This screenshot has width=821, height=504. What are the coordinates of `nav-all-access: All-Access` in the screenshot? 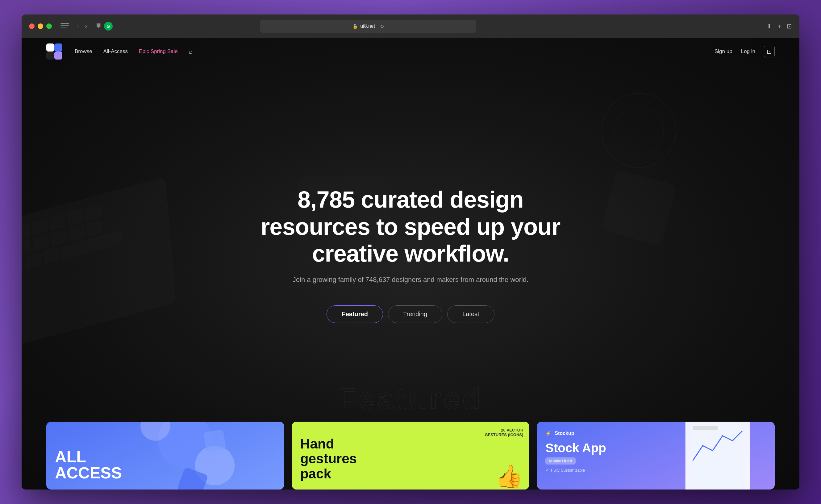 It's located at (115, 51).